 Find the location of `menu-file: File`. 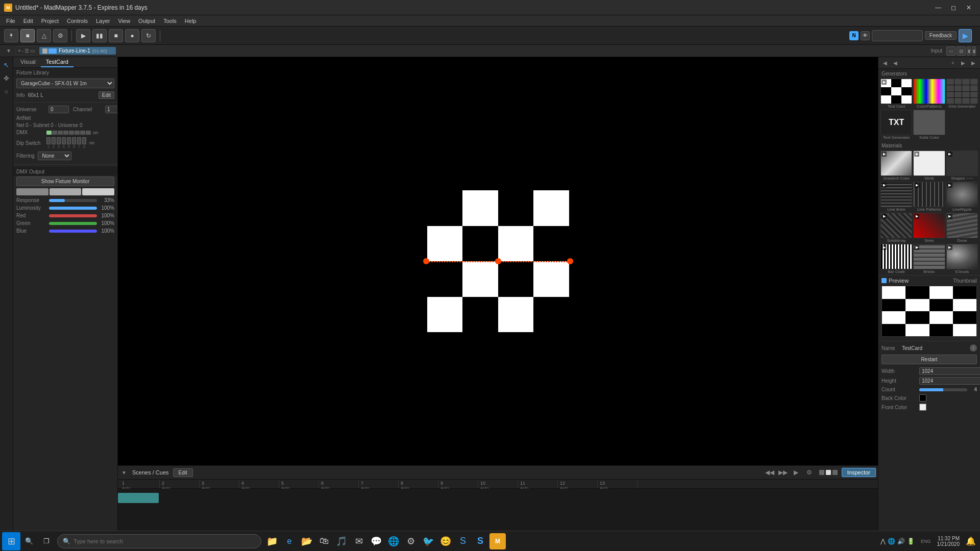

menu-file: File is located at coordinates (11, 21).